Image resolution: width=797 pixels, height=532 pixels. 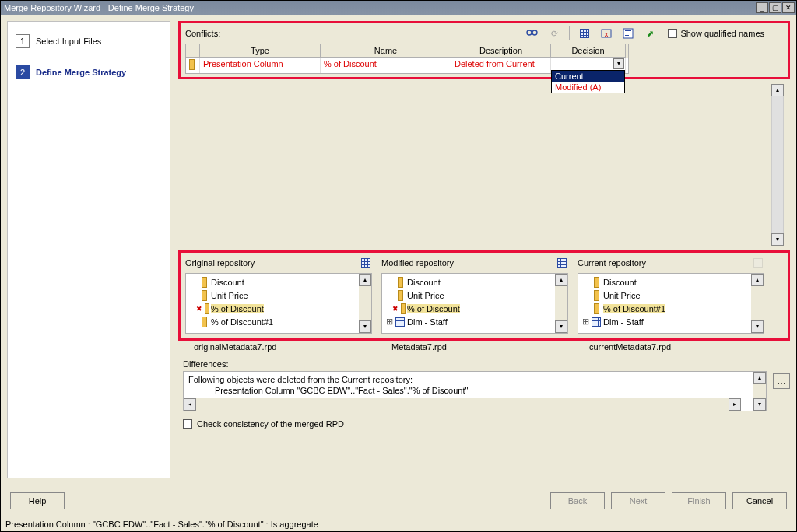 What do you see at coordinates (386, 51) in the screenshot?
I see `header-name: Name` at bounding box center [386, 51].